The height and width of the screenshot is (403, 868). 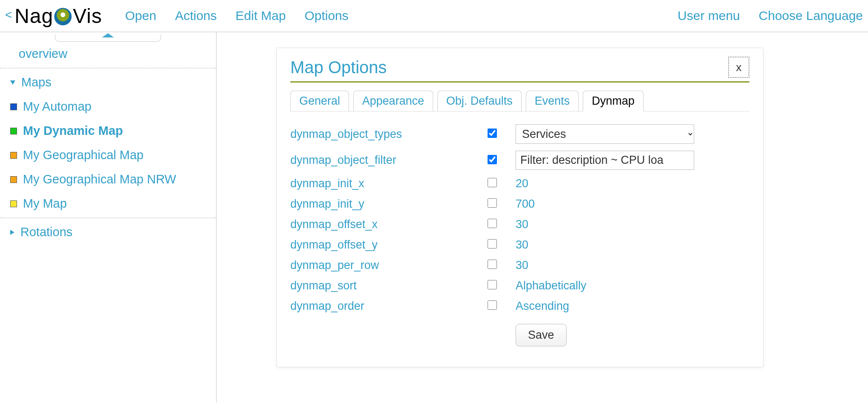 I want to click on field-value: 700, so click(x=525, y=204).